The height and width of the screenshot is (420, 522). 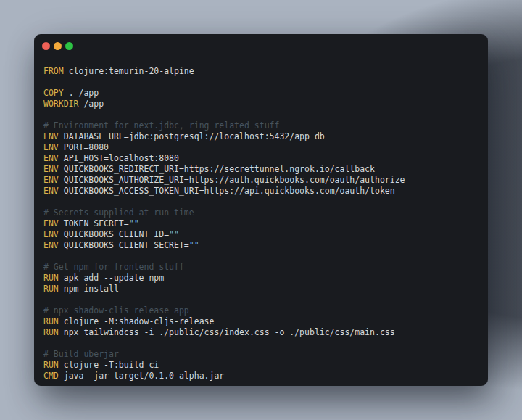 What do you see at coordinates (262, 126) in the screenshot?
I see `code-line: # Environment for next.jdbc, ring relate…` at bounding box center [262, 126].